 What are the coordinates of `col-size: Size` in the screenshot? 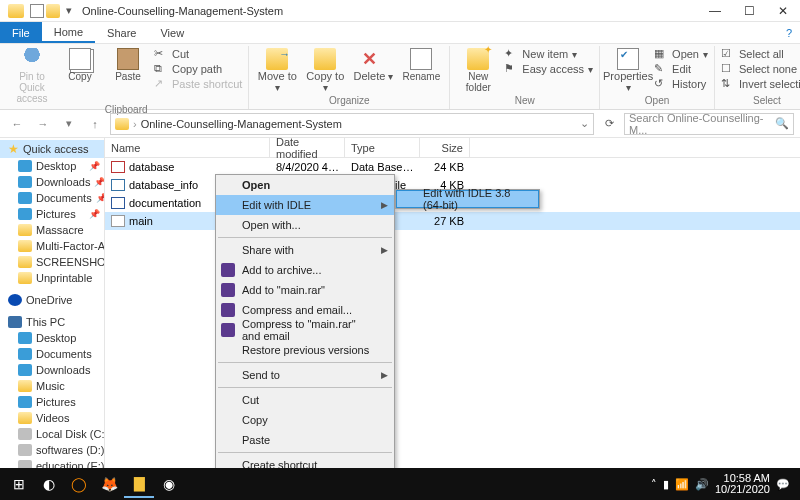 It's located at (445, 148).